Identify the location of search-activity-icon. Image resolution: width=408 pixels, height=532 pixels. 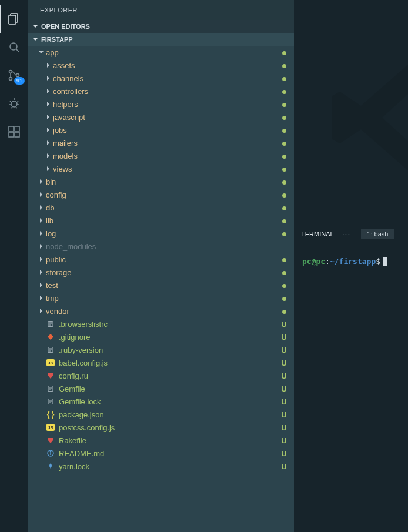
(14, 47).